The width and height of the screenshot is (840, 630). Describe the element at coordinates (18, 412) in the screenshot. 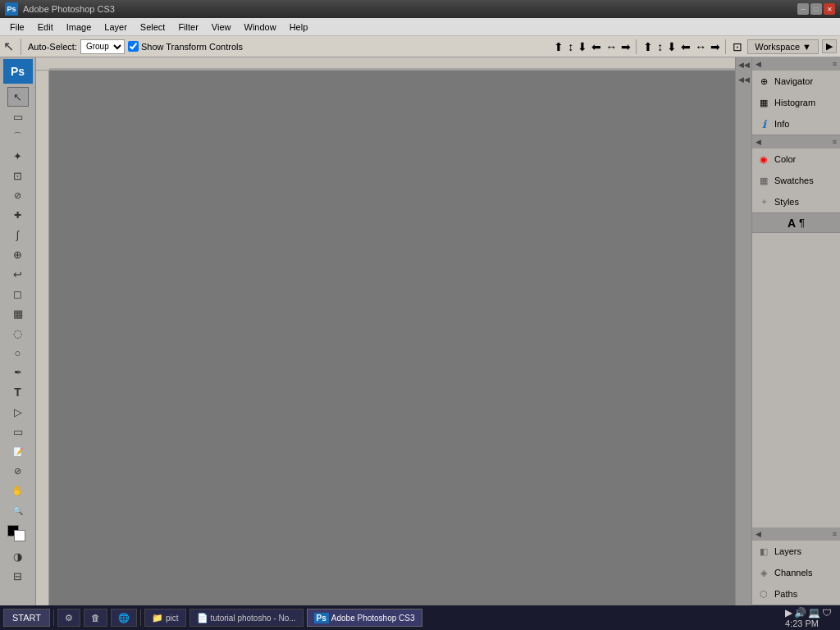

I see `path-select-btn: ▷` at that location.